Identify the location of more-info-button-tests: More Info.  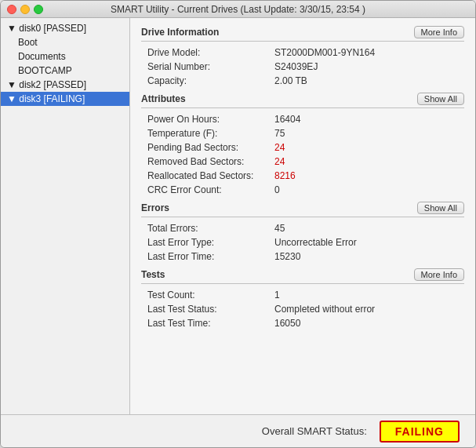
(439, 275).